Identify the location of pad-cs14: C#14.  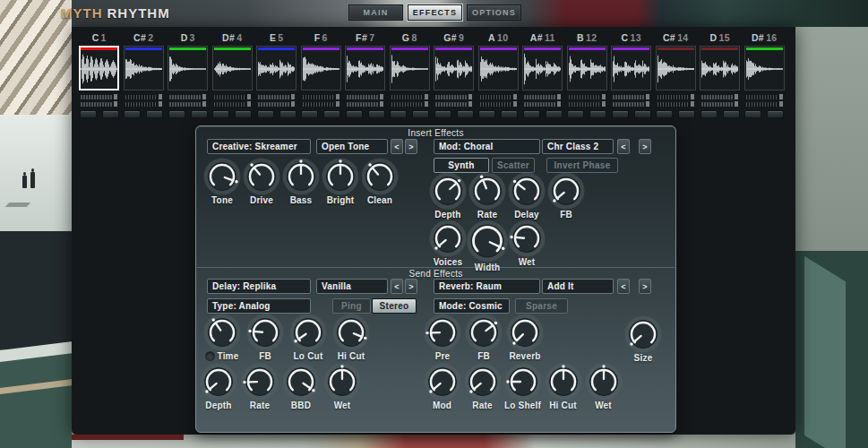
(676, 75).